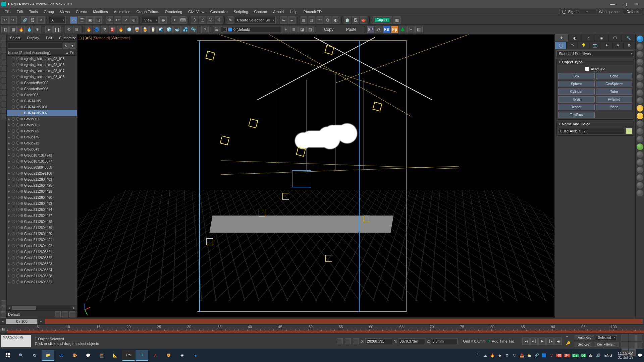  I want to click on p7-icon: 🥃, so click(137, 29).